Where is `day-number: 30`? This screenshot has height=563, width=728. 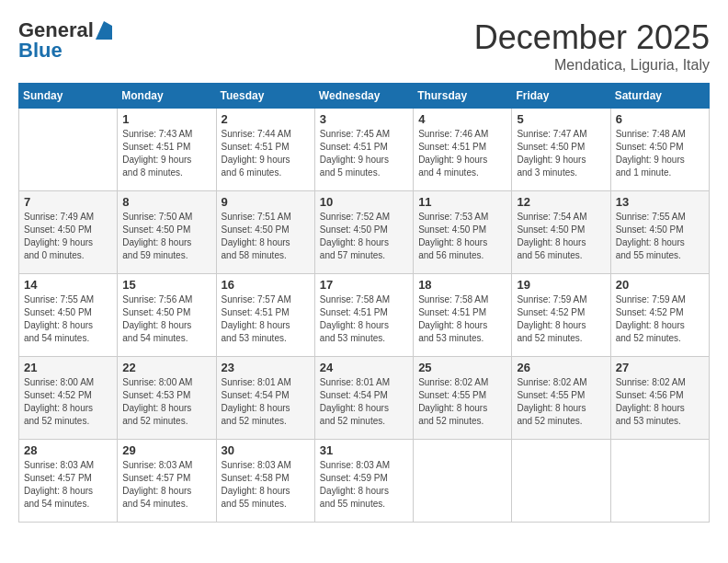
day-number: 30 is located at coordinates (266, 451).